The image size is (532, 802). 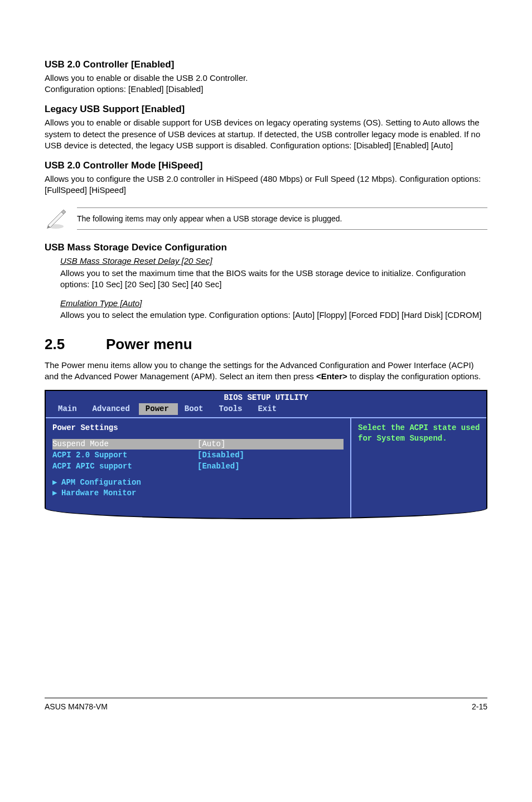 What do you see at coordinates (198, 455) in the screenshot?
I see `bios-row-acpi20: ACPI 2.0 Support [Disabled]` at bounding box center [198, 455].